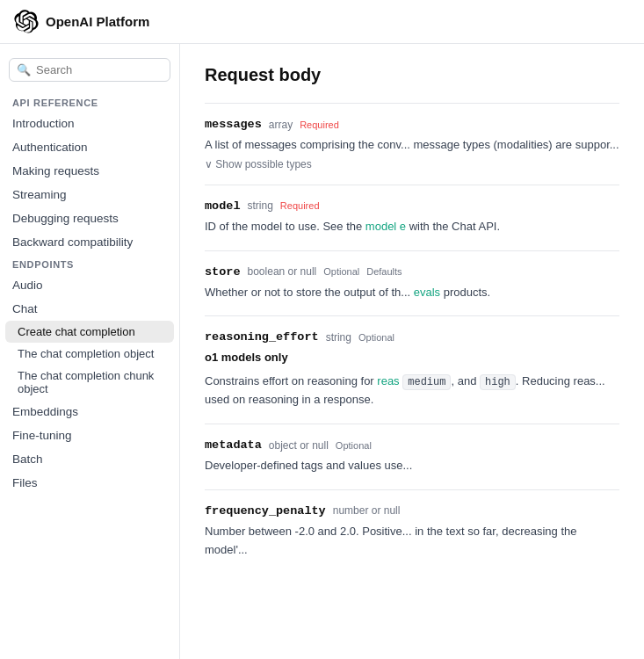 The width and height of the screenshot is (644, 659). What do you see at coordinates (388, 381) in the screenshot?
I see `reasoning-link: reas` at bounding box center [388, 381].